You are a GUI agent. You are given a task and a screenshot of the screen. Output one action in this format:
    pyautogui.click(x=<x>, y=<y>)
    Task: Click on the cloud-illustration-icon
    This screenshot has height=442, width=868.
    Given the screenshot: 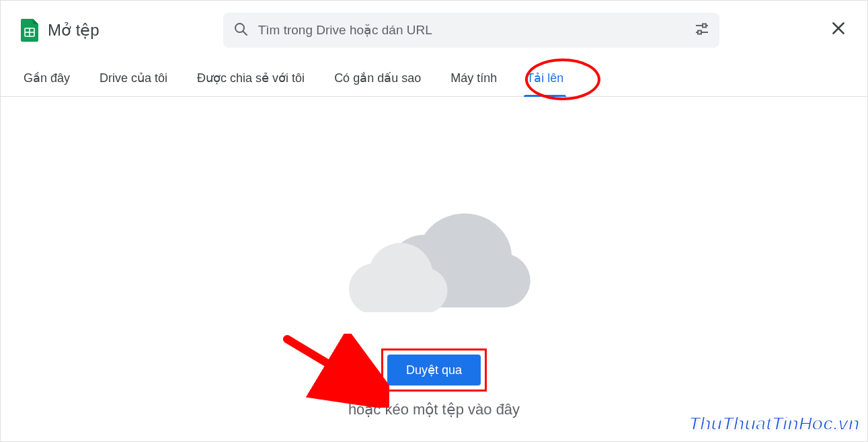 What is the action you would take?
    pyautogui.click(x=434, y=258)
    